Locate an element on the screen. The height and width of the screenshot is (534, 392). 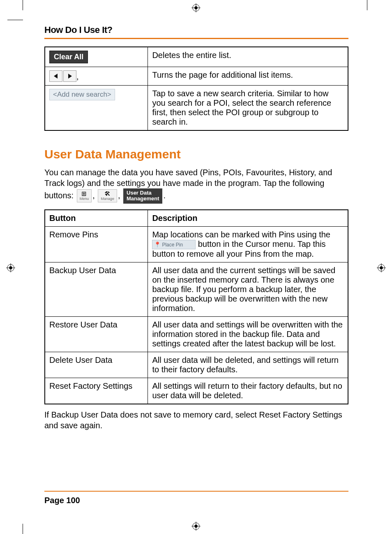
table-row: Reset Factory Settings All settings will… is located at coordinates (196, 391).